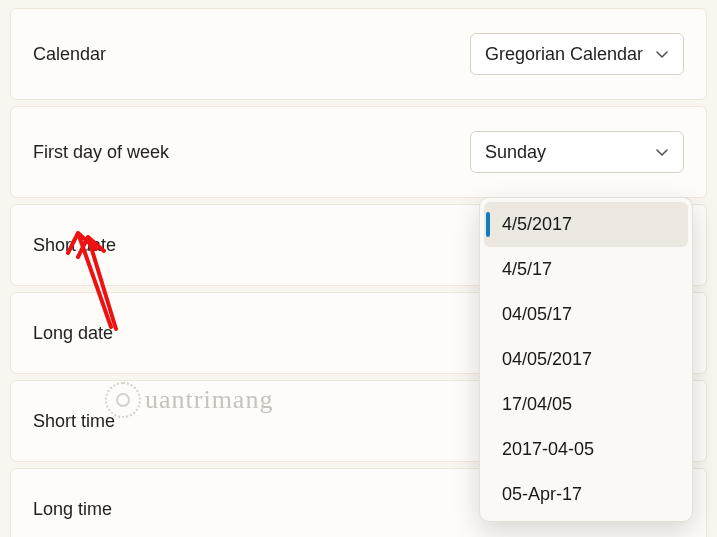  Describe the element at coordinates (70, 54) in the screenshot. I see `label-calendar: Calendar` at that location.